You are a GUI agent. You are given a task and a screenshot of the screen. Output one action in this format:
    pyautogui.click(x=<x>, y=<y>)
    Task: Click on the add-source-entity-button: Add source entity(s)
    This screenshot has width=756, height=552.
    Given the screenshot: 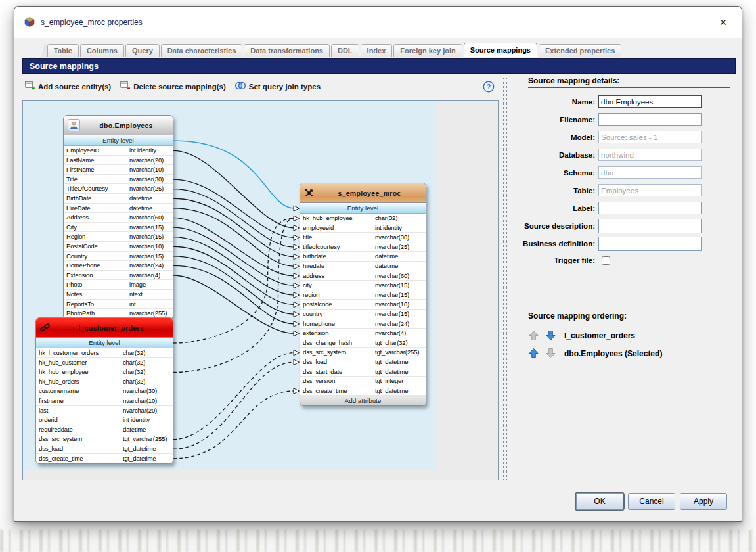 What is the action you would take?
    pyautogui.click(x=68, y=87)
    